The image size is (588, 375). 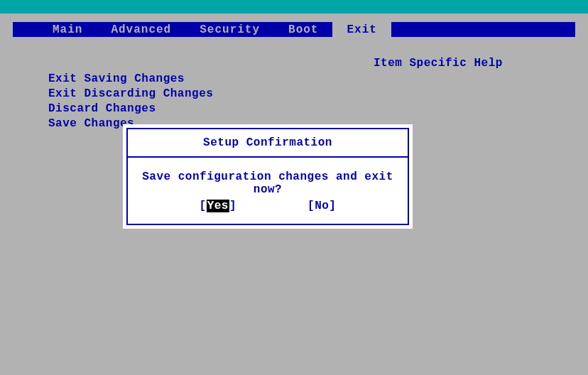 I want to click on dialog-title: Setup Confirmation, so click(x=268, y=143).